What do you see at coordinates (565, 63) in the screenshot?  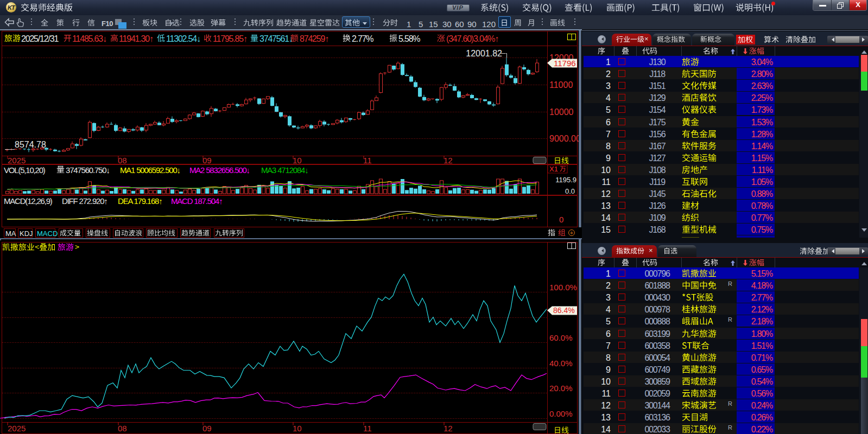 I see `svg-text: 11796` at bounding box center [565, 63].